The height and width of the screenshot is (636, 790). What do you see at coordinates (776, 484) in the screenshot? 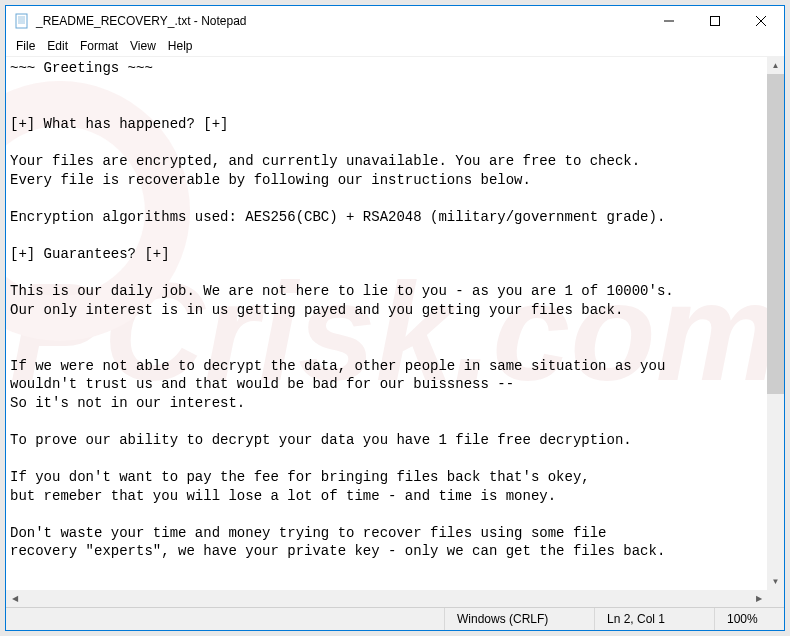
I see `vertical-scroll-track` at bounding box center [776, 484].